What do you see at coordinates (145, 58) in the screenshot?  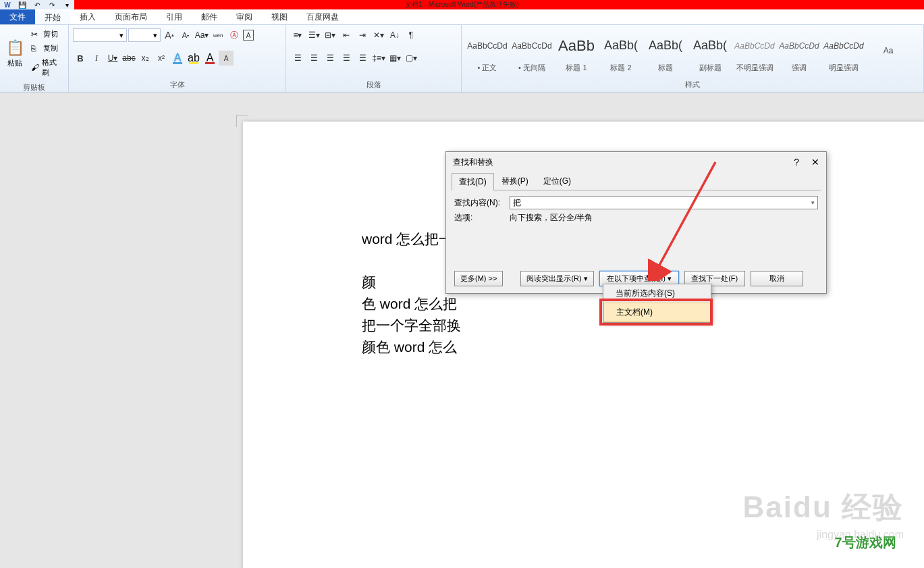 I see `subscript-button: x₂` at bounding box center [145, 58].